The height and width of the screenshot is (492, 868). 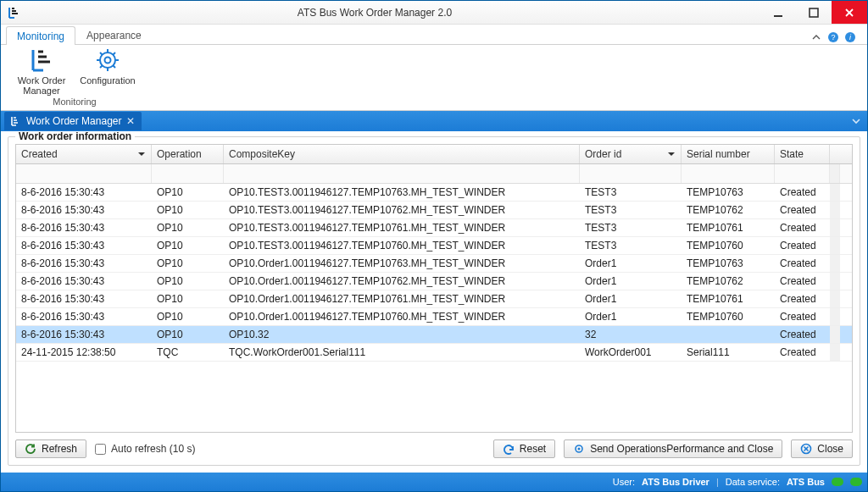 What do you see at coordinates (41, 36) in the screenshot?
I see `tab-monitoring: Monitoring` at bounding box center [41, 36].